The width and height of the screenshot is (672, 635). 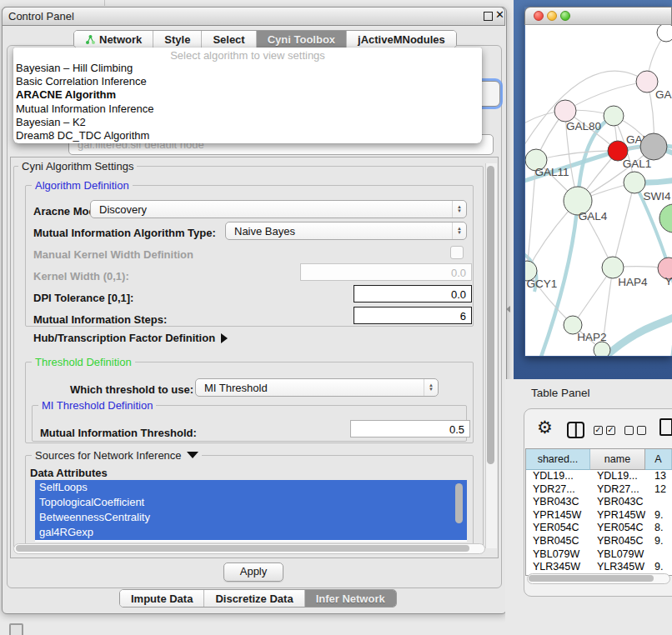 I want to click on data-attributes-list: SelfLoopsTopologicalCoefficientBetweenne…, so click(x=251, y=511).